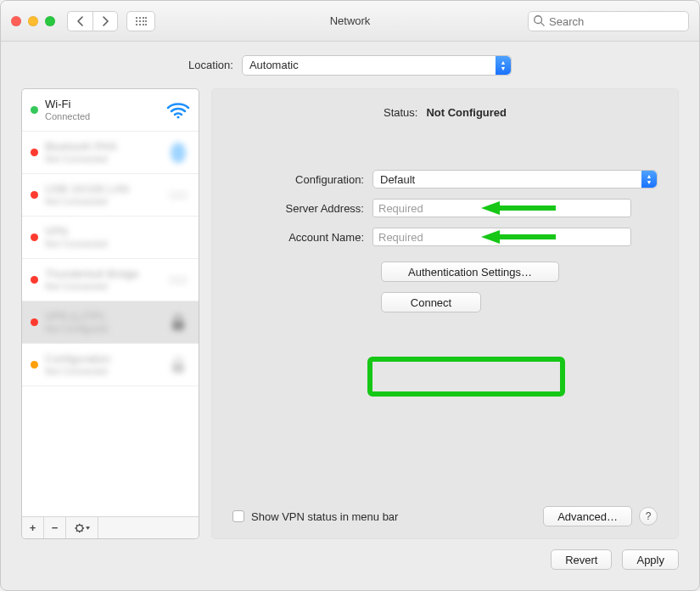  Describe the element at coordinates (302, 209) in the screenshot. I see `server-address-label: Server Address:` at that location.